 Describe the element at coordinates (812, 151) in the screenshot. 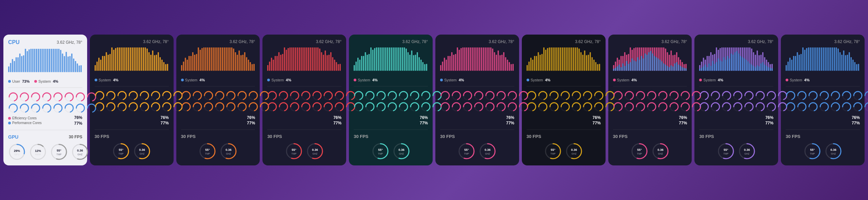

I see `gpu-metric-circle: 55° TMP` at that location.